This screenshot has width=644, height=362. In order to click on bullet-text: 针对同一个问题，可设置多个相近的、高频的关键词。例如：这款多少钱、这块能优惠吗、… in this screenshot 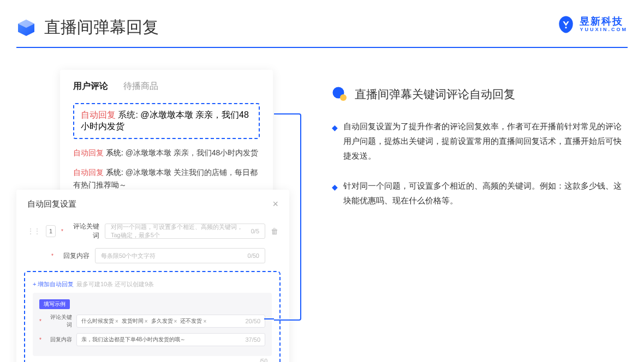, I will do `click(486, 193)`.